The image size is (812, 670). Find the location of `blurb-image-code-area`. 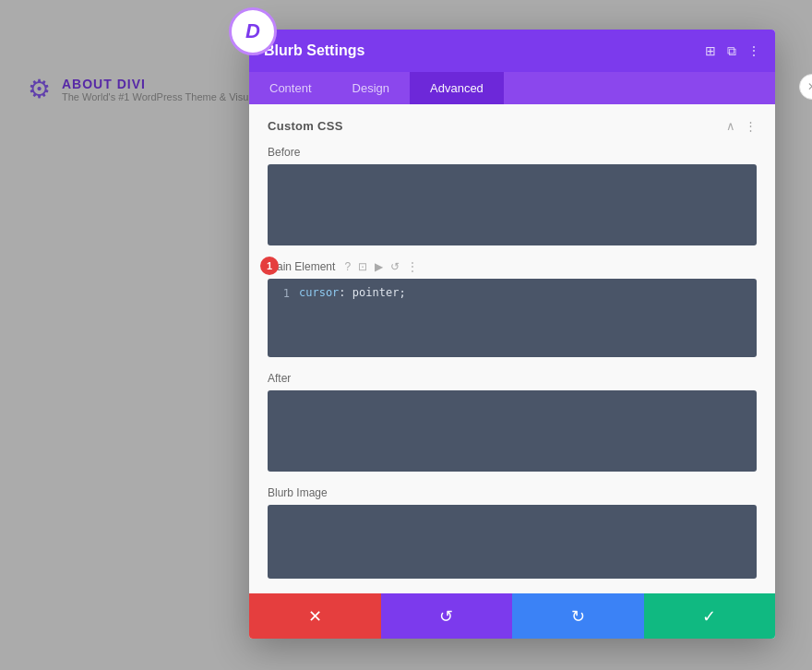

blurb-image-code-area is located at coordinates (512, 542).